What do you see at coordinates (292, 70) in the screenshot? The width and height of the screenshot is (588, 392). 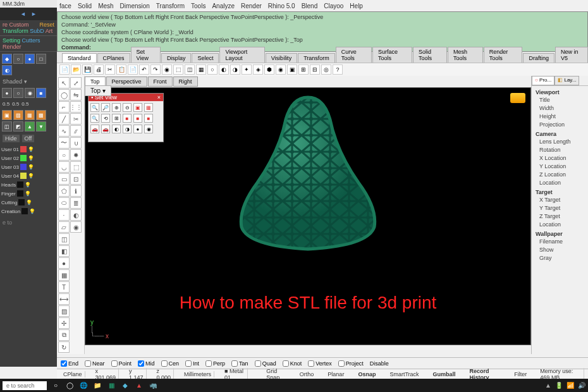 I see `tool-icon: ▣` at bounding box center [292, 70].